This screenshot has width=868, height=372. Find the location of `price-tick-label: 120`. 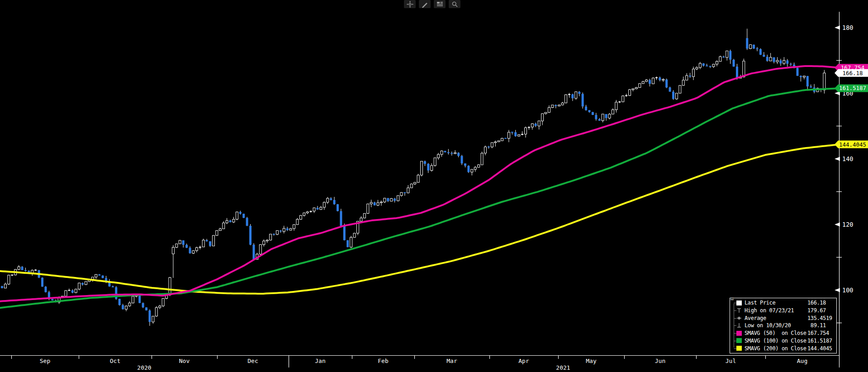

price-tick-label: 120 is located at coordinates (848, 224).